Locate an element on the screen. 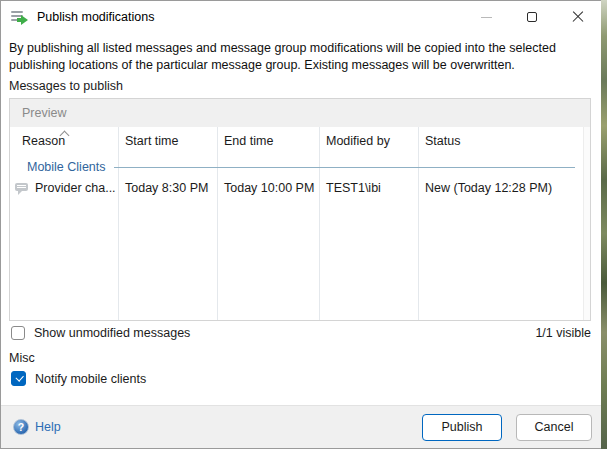  maximize-button is located at coordinates (532, 17).